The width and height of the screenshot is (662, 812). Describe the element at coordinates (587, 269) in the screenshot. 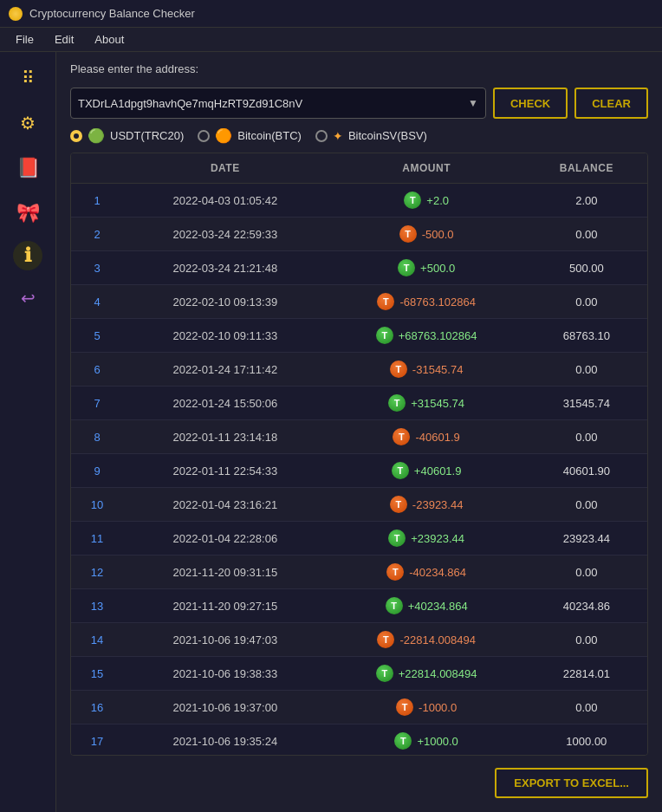

I see `cell-balance: 500.00` at that location.